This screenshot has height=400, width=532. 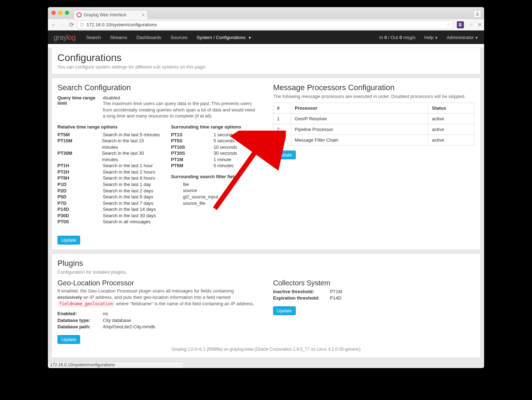 I want to click on processor-row: 2Pipeline Processoractive, so click(x=374, y=130).